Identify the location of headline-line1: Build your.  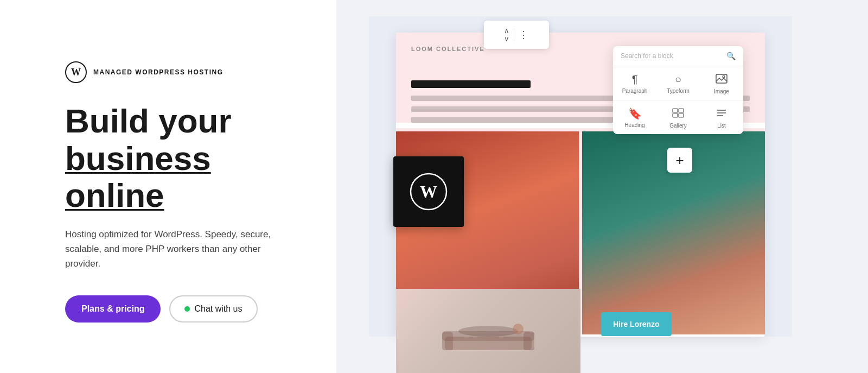
(149, 121).